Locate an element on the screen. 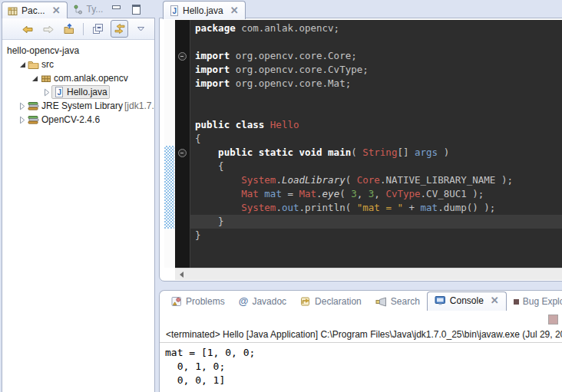 This screenshot has height=392, width=562. tab-package-explorer: Pac... ✕ is located at coordinates (35, 10).